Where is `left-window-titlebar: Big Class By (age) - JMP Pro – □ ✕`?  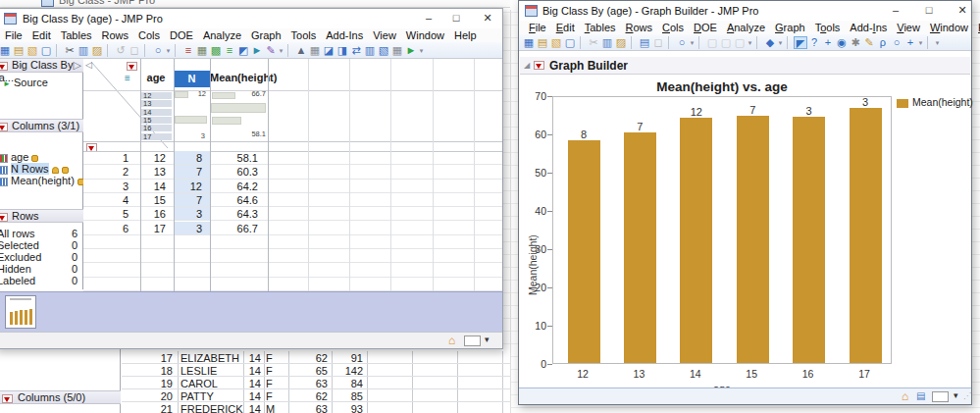 left-window-titlebar: Big Class By (age) - JMP Pro – □ ✕ is located at coordinates (251, 19).